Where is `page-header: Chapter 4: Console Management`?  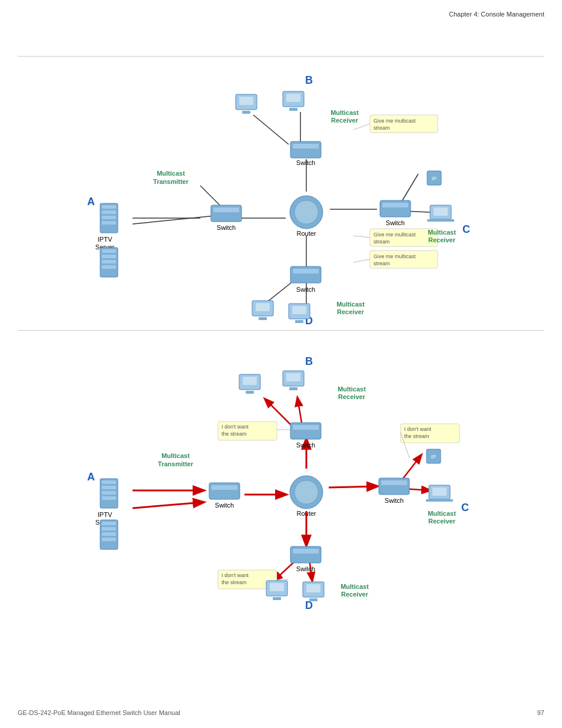 page-header: Chapter 4: Console Management is located at coordinates (497, 14).